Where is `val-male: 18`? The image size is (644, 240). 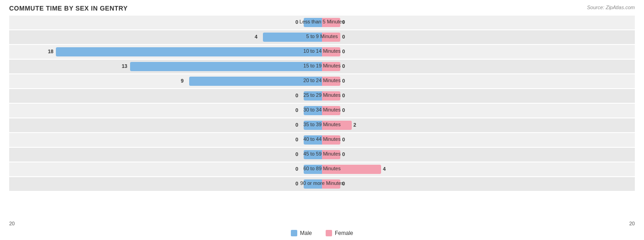
val-male: 18 is located at coordinates (50, 51).